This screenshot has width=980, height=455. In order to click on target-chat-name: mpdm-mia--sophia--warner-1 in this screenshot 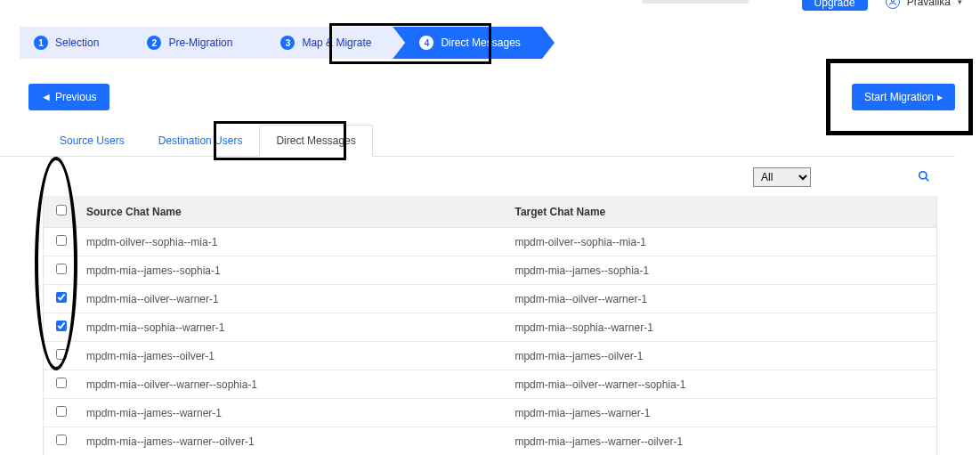, I will do `click(722, 328)`.